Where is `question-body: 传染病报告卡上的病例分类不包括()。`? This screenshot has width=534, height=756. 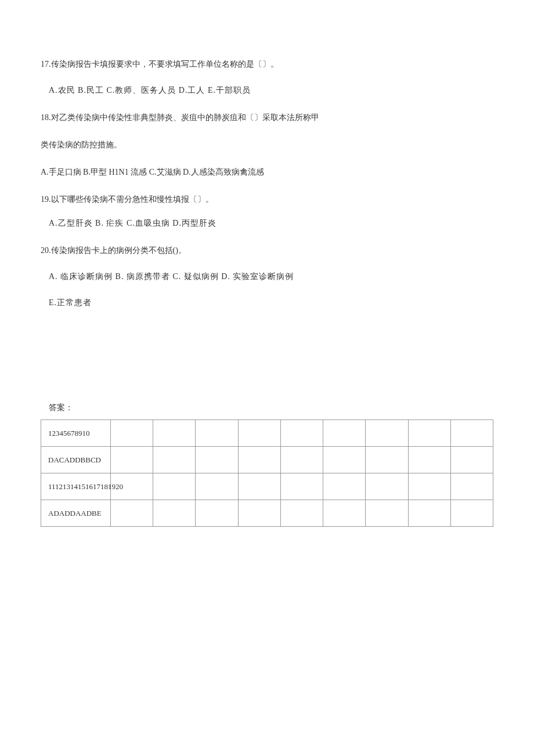
question-body: 传染病报告卡上的病例分类不包括()。 is located at coordinates (118, 251).